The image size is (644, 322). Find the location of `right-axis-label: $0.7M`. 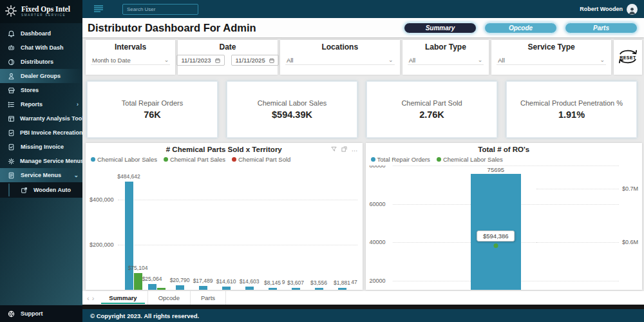

right-axis-label: $0.7M is located at coordinates (630, 189).